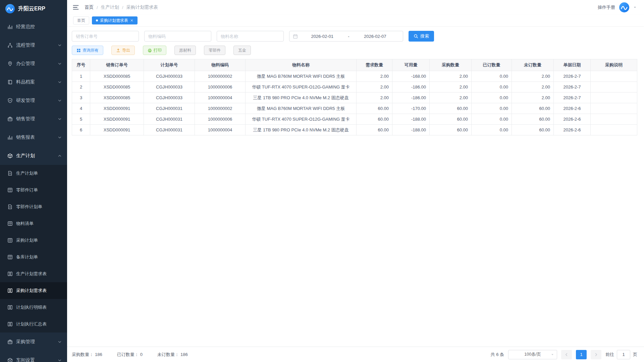 The width and height of the screenshot is (644, 362). What do you see at coordinates (215, 50) in the screenshot?
I see `parts-button: 零部件` at bounding box center [215, 50].